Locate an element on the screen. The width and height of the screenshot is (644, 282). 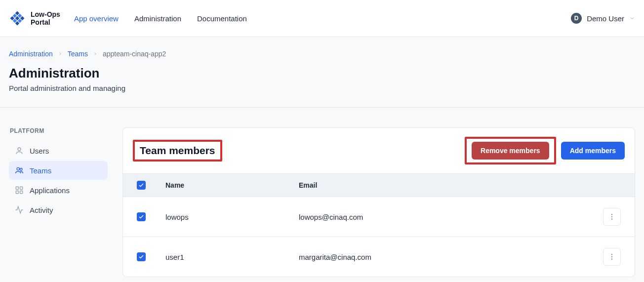
logo-text: Low-Ops Portal is located at coordinates (45, 18).